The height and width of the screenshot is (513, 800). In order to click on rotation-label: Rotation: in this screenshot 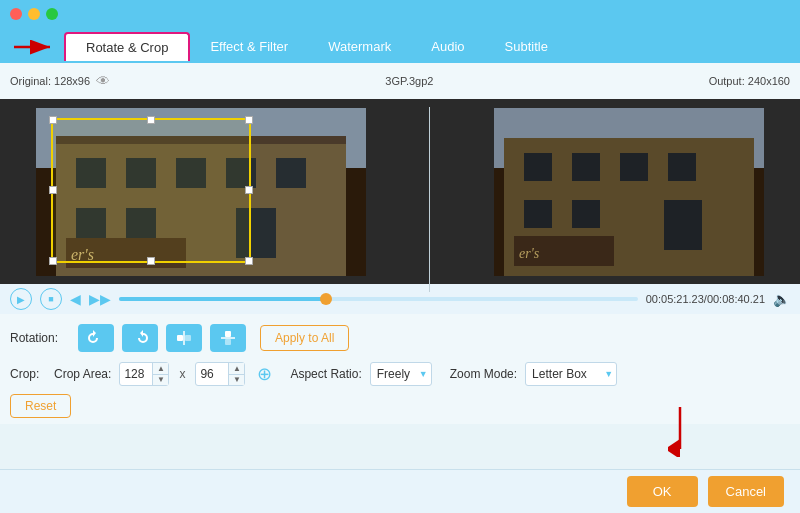, I will do `click(40, 338)`.